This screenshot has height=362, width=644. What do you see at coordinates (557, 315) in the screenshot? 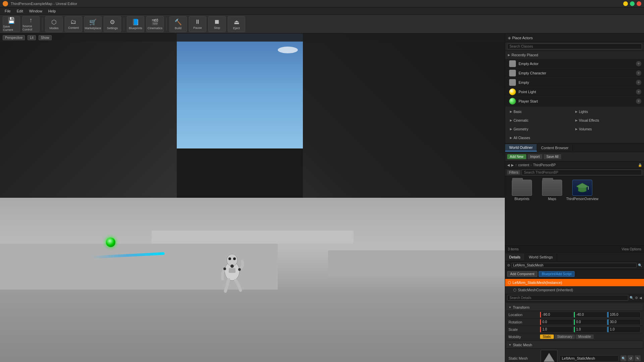
I see `location-x: -90.0` at bounding box center [557, 315].